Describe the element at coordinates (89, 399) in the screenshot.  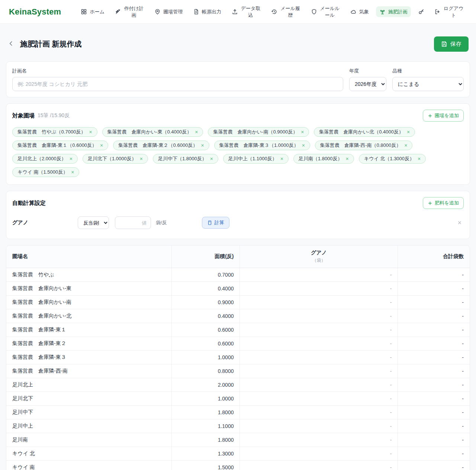
I see `field-name-cell: 足川北下` at that location.